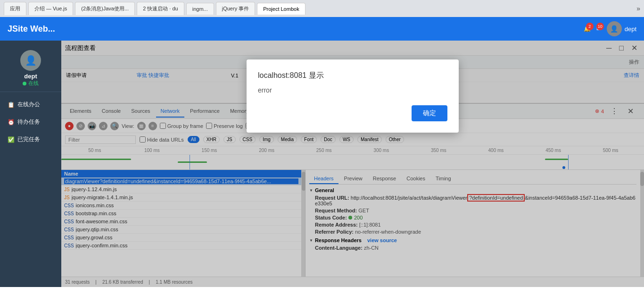  Describe the element at coordinates (353, 113) in the screenshot. I see `dialog-actions: 确定` at that location.